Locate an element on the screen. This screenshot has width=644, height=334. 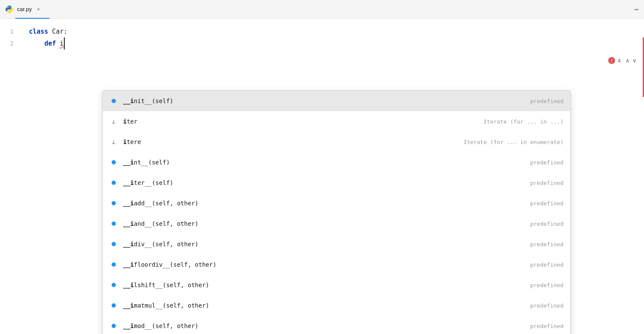
item-text-8: __ifloordiv__(self, other) is located at coordinates (322, 265).